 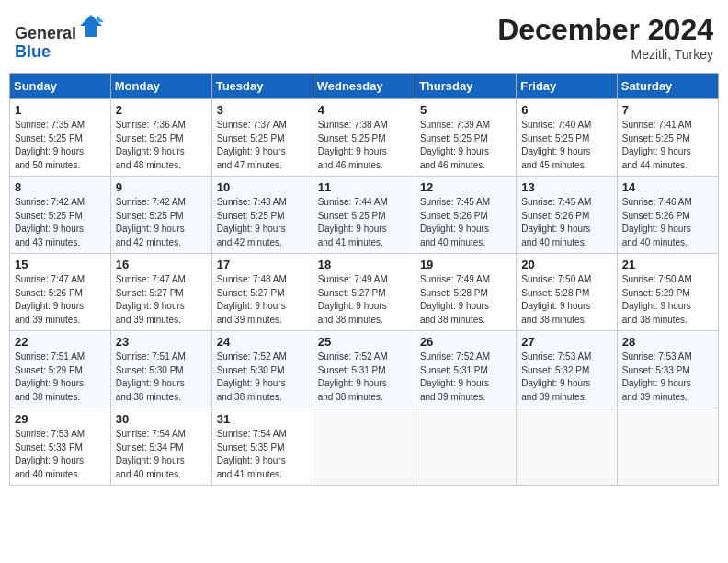 What do you see at coordinates (33, 52) in the screenshot?
I see `logo-blue: Blue` at bounding box center [33, 52].